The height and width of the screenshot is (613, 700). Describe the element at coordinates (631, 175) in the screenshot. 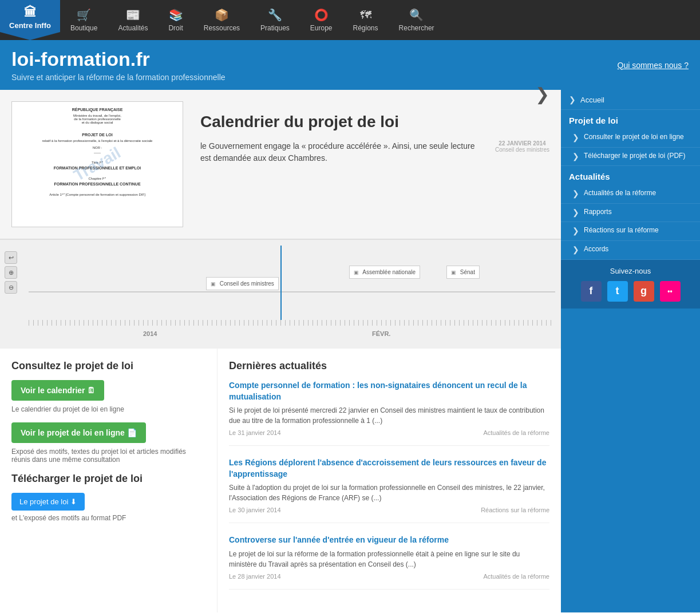

I see `sidebar-actualites-title: Actualités` at that location.